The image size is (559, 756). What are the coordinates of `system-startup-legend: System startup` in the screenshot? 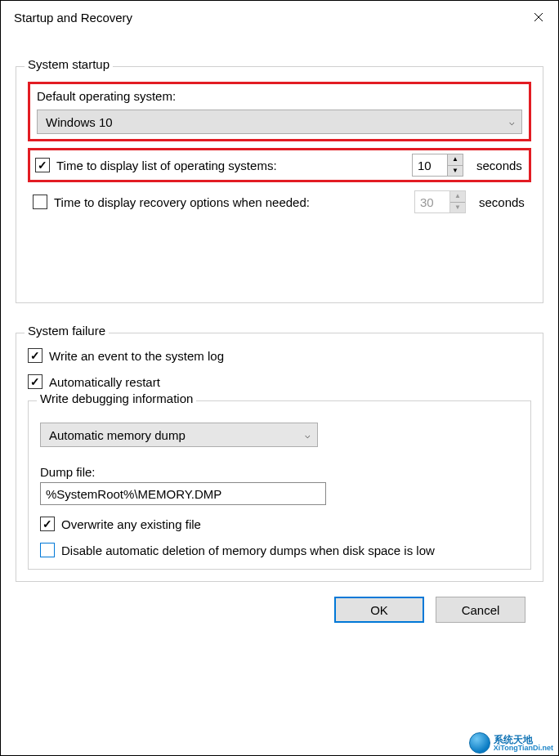 It's located at (69, 64).